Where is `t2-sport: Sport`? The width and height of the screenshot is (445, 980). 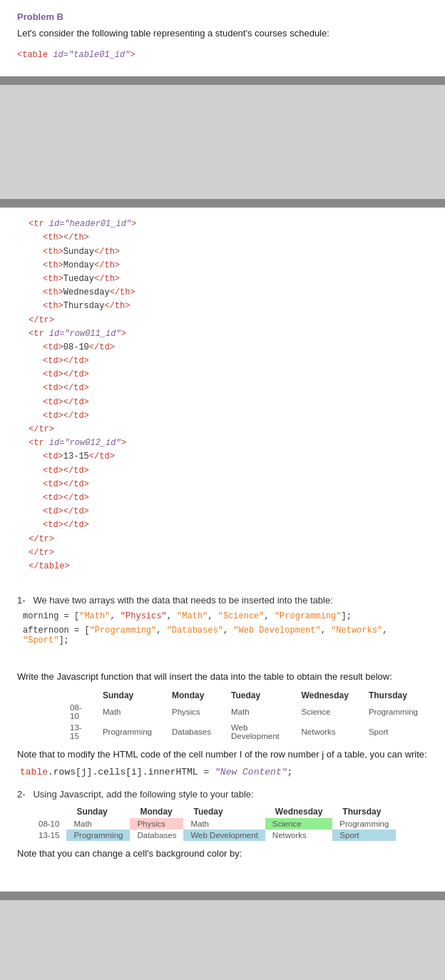
t2-sport: Sport is located at coordinates (364, 835).